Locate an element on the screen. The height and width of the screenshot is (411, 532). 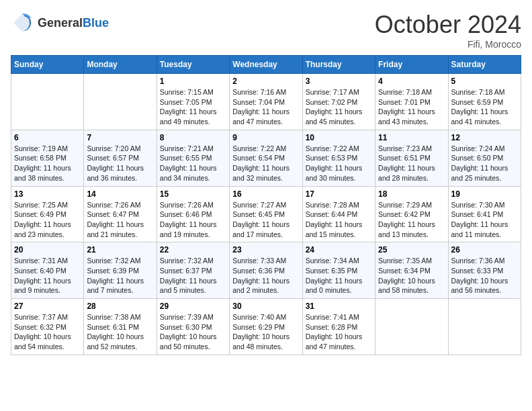
day-details: Sunrise: 7:31 AMSunset: 6:40 PMDaylight:… is located at coordinates (47, 275).